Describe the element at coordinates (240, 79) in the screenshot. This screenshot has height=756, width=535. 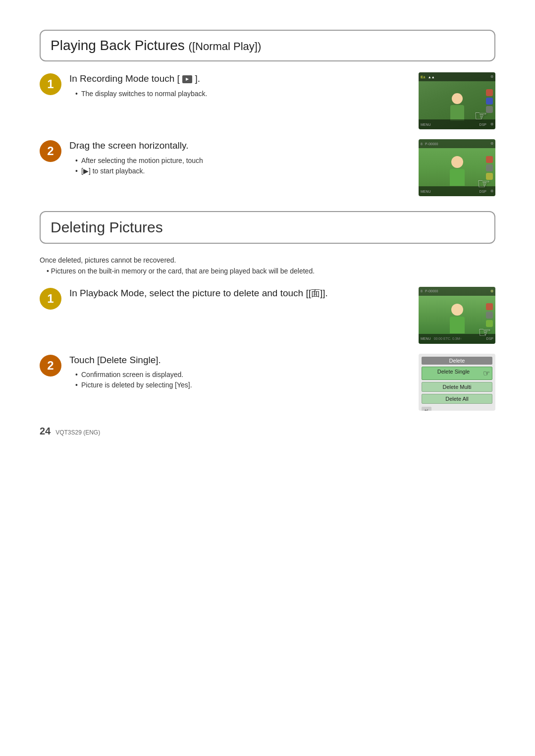
I see `playback-step1-title: In Recording Mode touch [ ▶ ].` at that location.